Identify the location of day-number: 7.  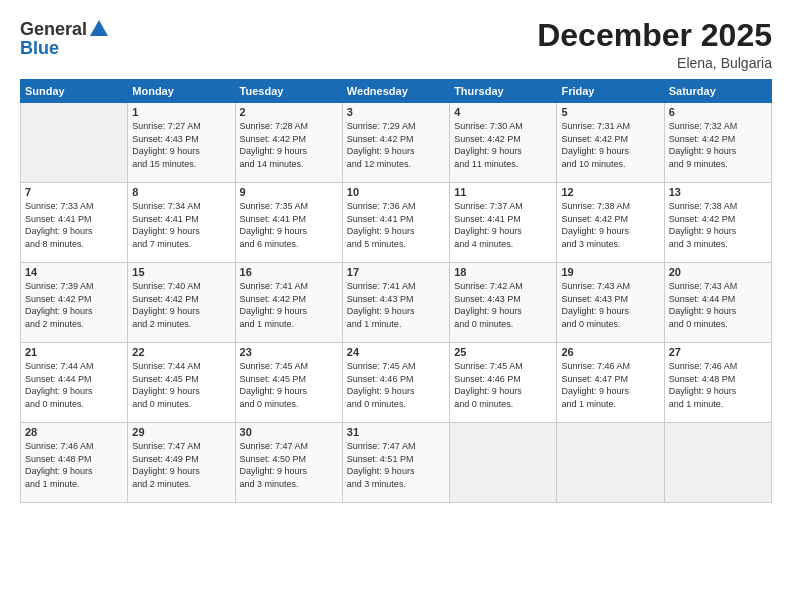
(74, 192).